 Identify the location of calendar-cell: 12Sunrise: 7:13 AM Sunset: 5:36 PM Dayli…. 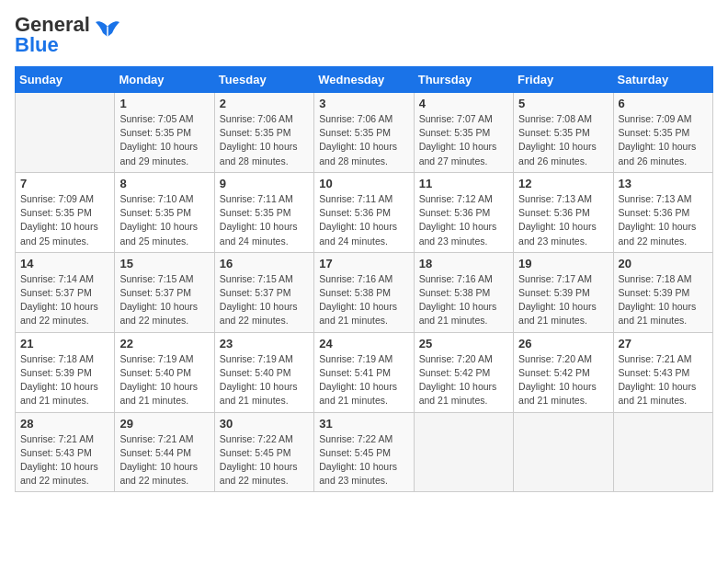
(563, 212).